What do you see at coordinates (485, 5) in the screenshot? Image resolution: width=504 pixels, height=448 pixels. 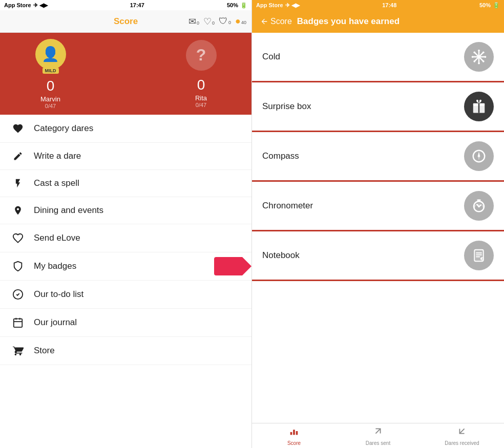 I see `battery-right: 50%` at bounding box center [485, 5].